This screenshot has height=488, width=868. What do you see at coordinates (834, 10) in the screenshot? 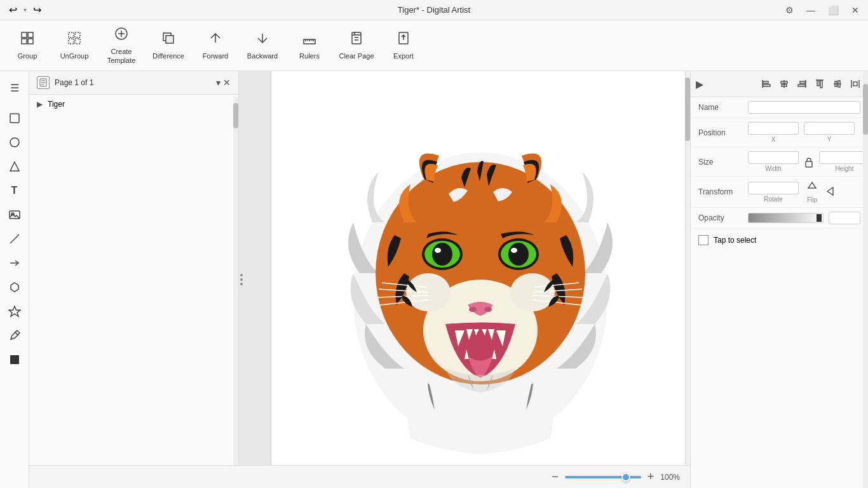
I see `maximize-button: ⬜` at bounding box center [834, 10].